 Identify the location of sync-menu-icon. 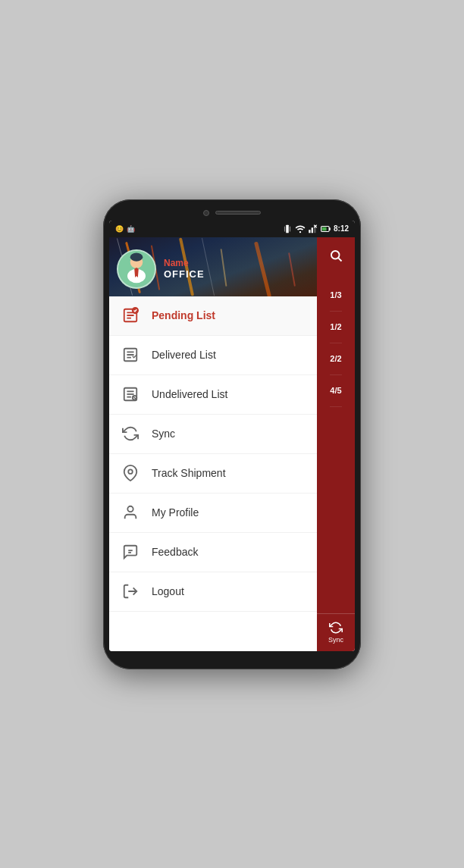
(130, 434).